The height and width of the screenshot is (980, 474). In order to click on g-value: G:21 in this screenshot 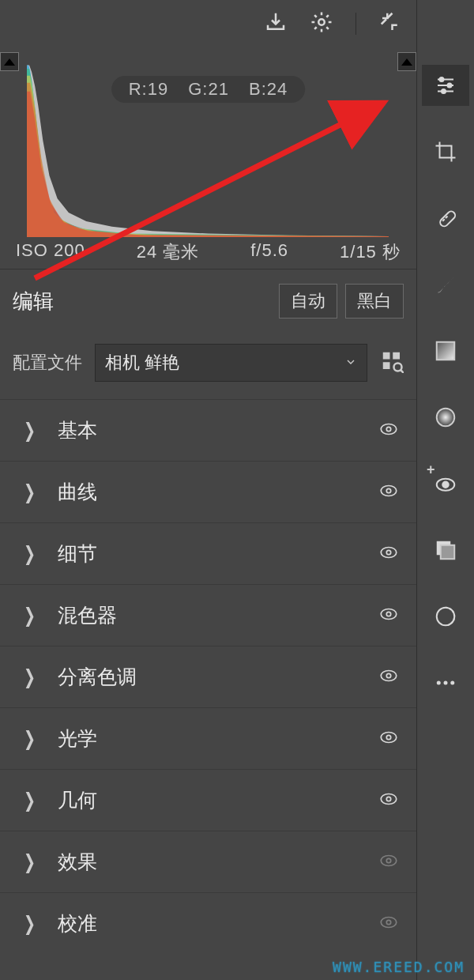, I will do `click(209, 89)`.